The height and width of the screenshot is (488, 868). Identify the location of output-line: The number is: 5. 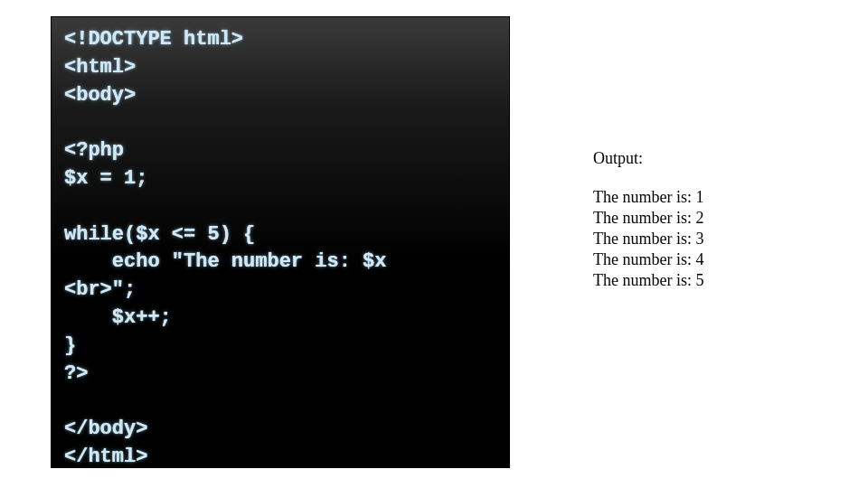
(711, 280).